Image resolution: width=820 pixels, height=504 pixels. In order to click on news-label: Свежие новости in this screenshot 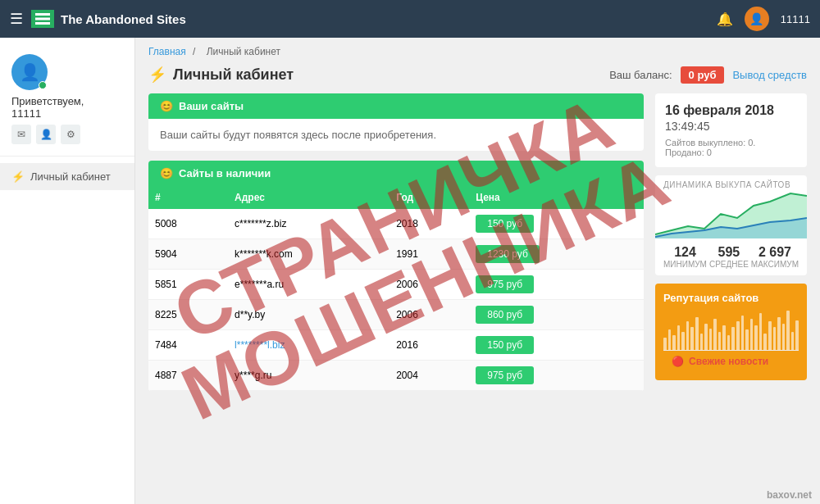, I will do `click(728, 361)`.